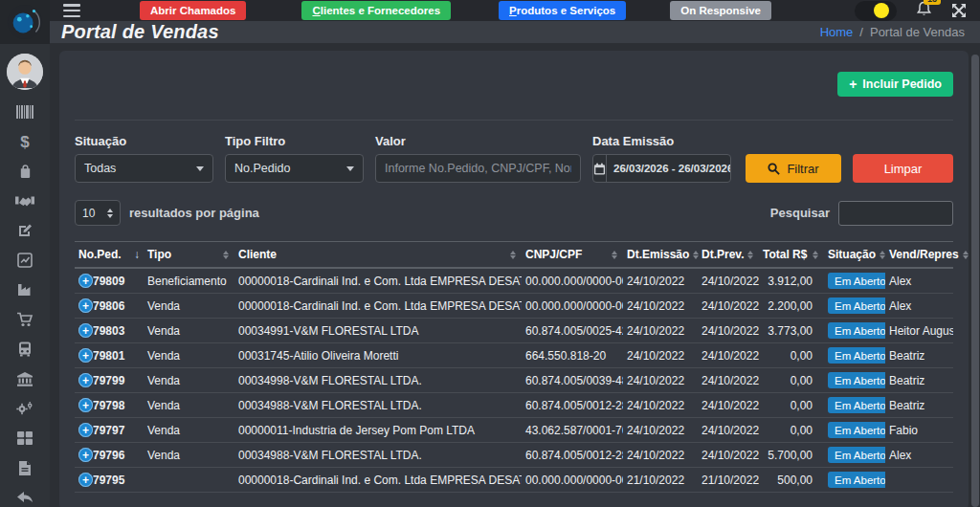 The height and width of the screenshot is (507, 980). I want to click on column-header-no-ped-: No.Ped.↓, so click(109, 255).